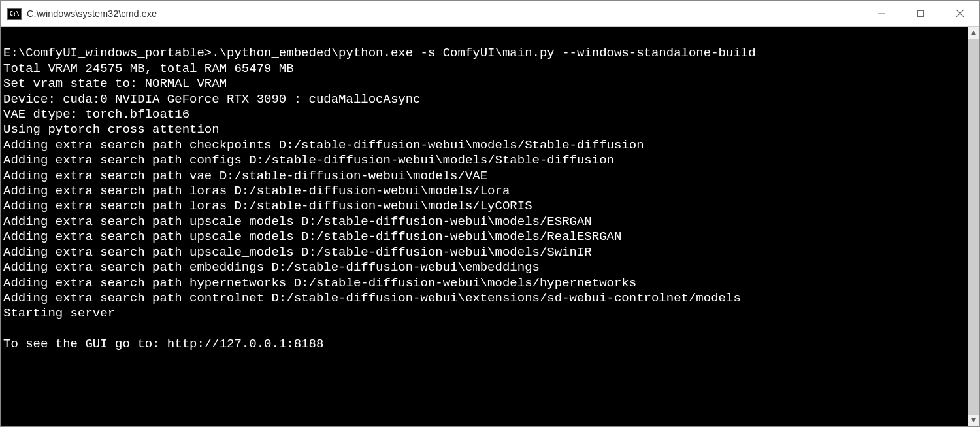  What do you see at coordinates (960, 13) in the screenshot?
I see `close-button` at bounding box center [960, 13].